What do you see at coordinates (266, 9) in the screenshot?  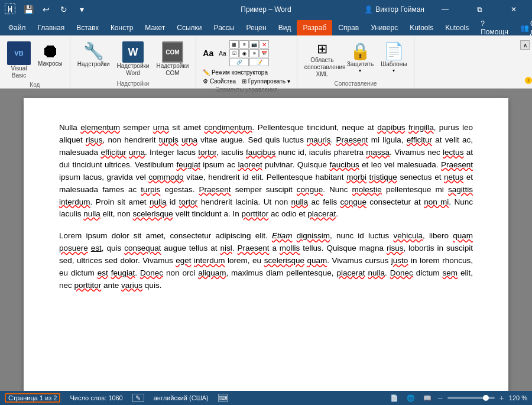 I see `title-bar: 🇼 💾 ↩ ↻ ▾ Пример – Word 👤 Виктор Гойман …` at bounding box center [266, 9].